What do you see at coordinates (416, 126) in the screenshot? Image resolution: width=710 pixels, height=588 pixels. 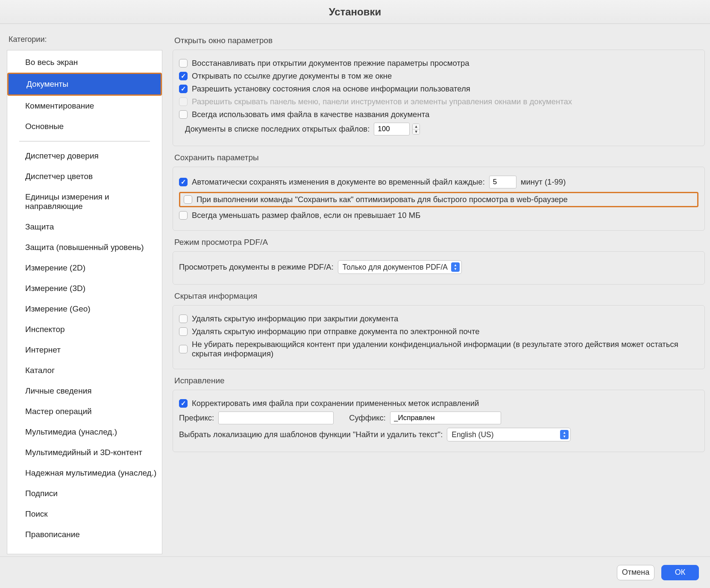 I see `chevron-up-icon: ▲` at bounding box center [416, 126].